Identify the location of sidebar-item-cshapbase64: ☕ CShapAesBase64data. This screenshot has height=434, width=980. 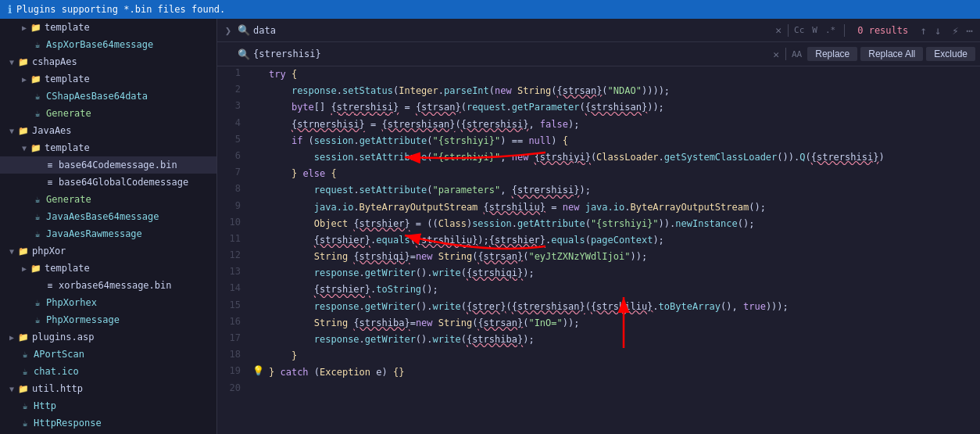
(108, 96).